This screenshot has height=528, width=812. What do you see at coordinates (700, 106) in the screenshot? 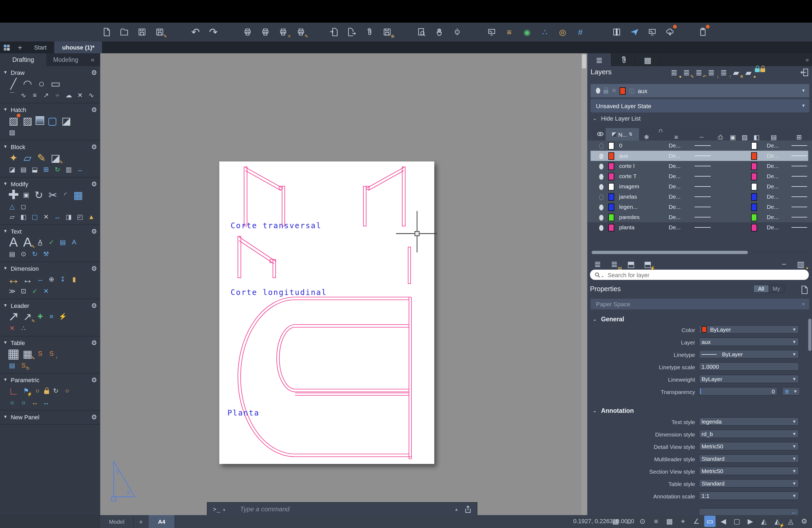
I see `layer-state-dropdown: Unsaved Layer State ▼` at bounding box center [700, 106].